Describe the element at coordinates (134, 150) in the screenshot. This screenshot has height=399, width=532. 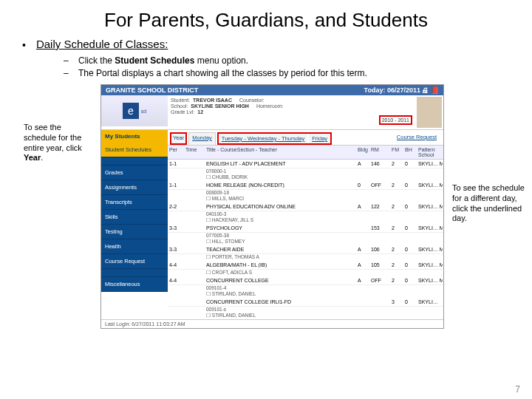
I see `sidebar-item-schedules: Student Schedules` at that location.